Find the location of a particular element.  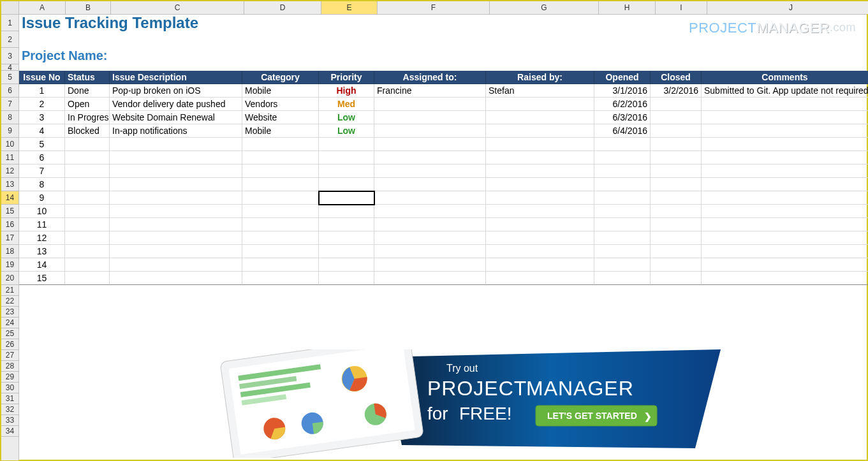

row-header-34: 34 is located at coordinates (10, 431).